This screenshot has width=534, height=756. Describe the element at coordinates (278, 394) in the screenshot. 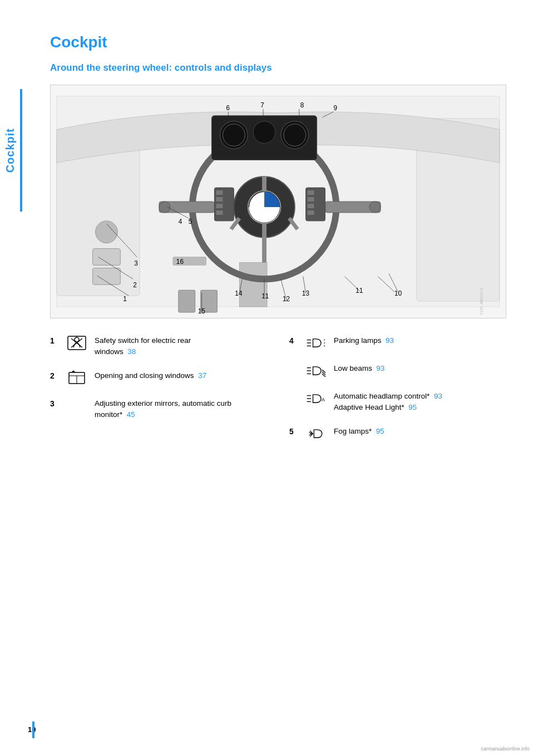

I see `items-section: 1 Safety switch for electric rearwindows…` at that location.